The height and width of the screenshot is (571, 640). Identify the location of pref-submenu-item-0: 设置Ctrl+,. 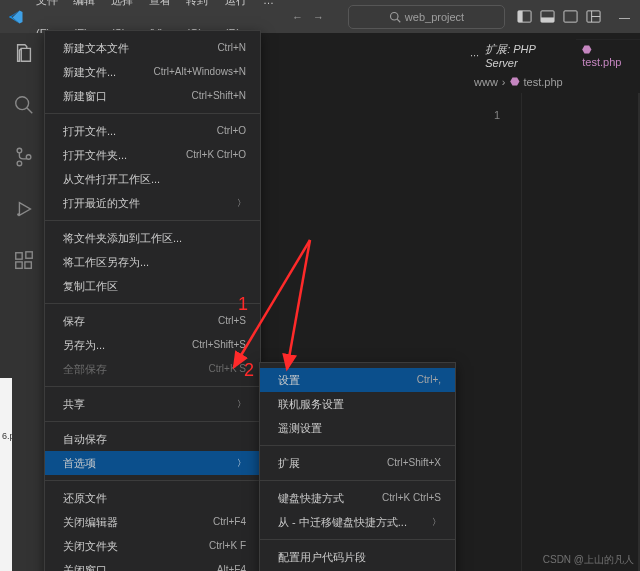
(358, 380).